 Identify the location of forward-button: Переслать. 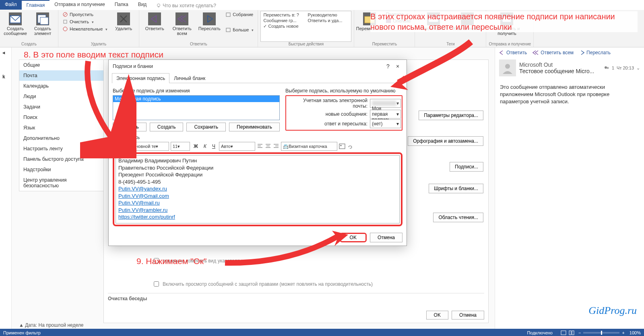
(209, 27).